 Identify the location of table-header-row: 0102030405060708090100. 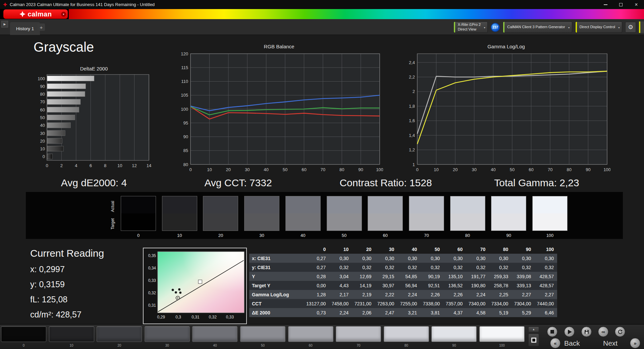
(403, 249).